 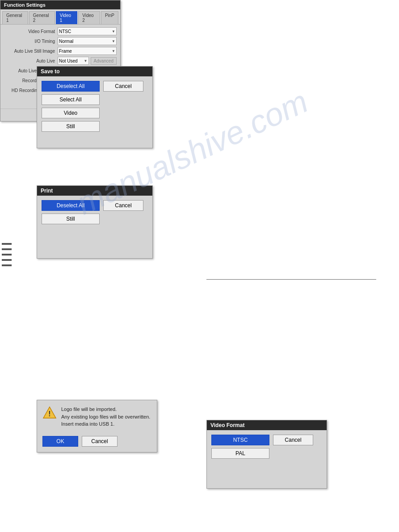 What do you see at coordinates (67, 18) in the screenshot?
I see `tab-video1: Video 1` at bounding box center [67, 18].